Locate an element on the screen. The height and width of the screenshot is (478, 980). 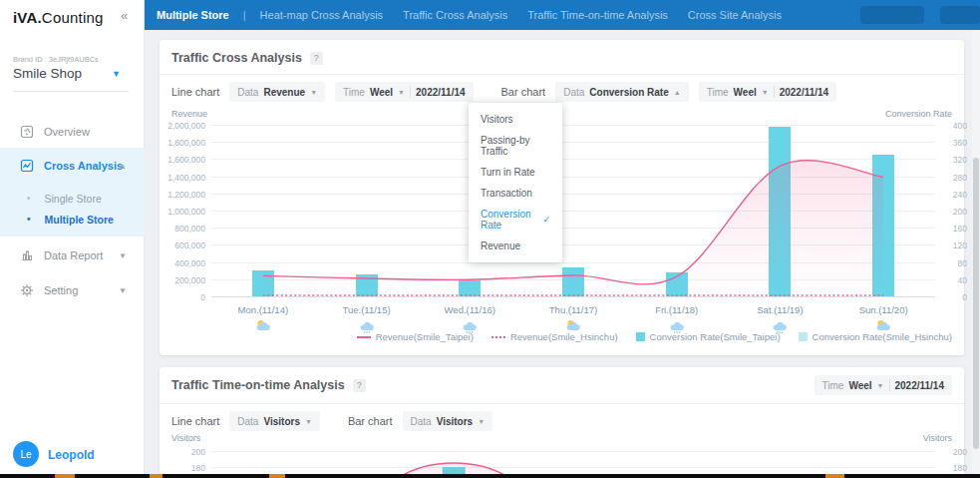
x-axis-label: Thu.(11/17) is located at coordinates (573, 309).